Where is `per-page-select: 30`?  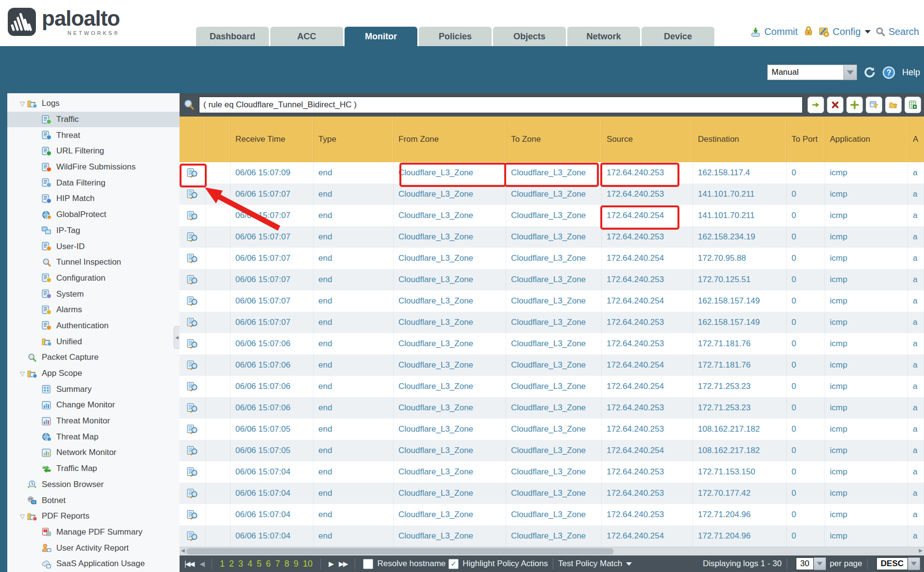
per-page-select: 30 is located at coordinates (811, 564).